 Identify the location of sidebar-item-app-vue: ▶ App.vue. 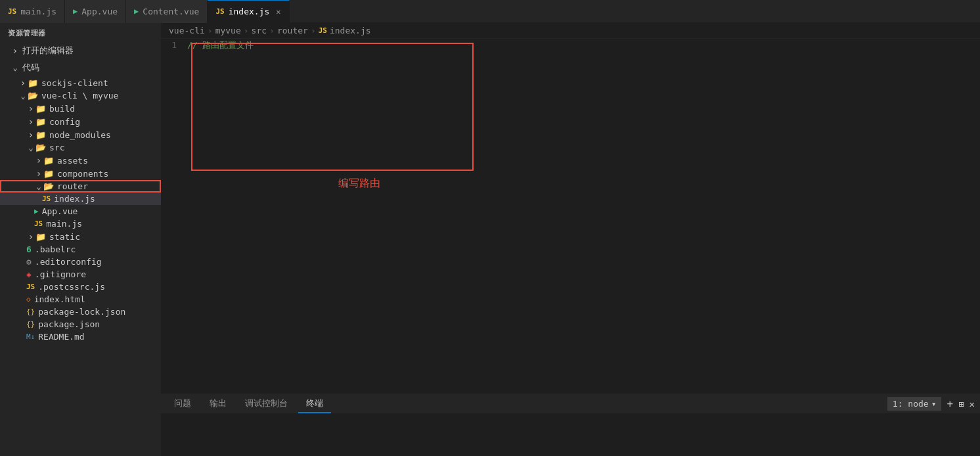
(80, 212).